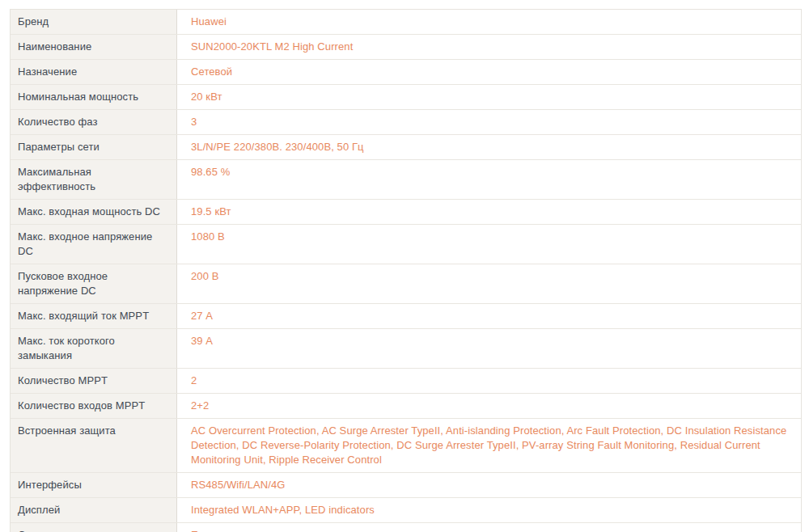  Describe the element at coordinates (94, 22) in the screenshot. I see `spec-label: Бренд` at that location.